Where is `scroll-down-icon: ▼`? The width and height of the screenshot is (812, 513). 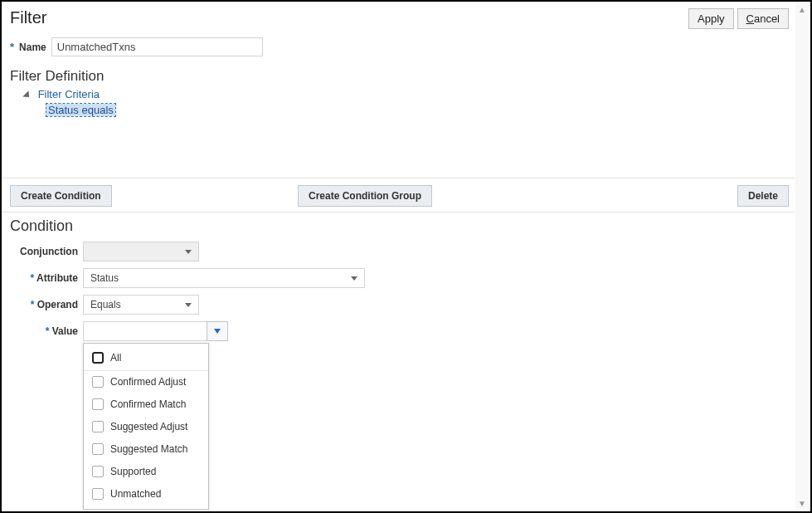
scroll-down-icon: ▼ is located at coordinates (802, 503).